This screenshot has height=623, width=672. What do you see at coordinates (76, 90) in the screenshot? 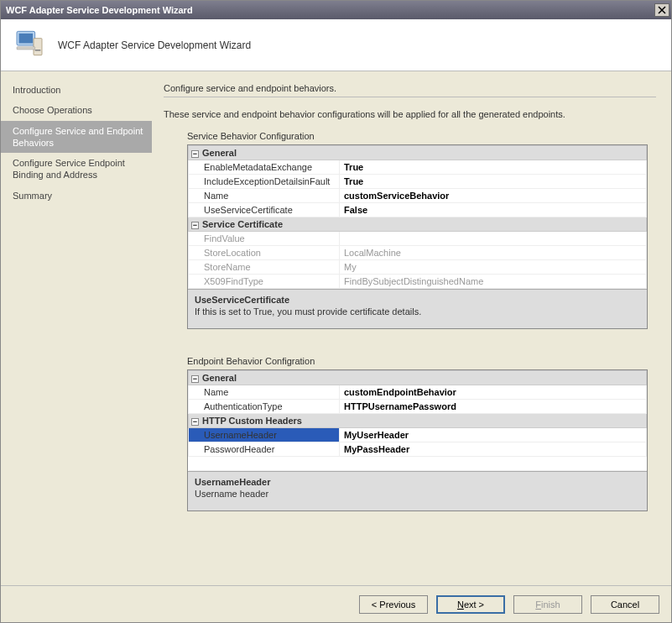
I see `sidebar-item-introduction: Introduction` at bounding box center [76, 90].